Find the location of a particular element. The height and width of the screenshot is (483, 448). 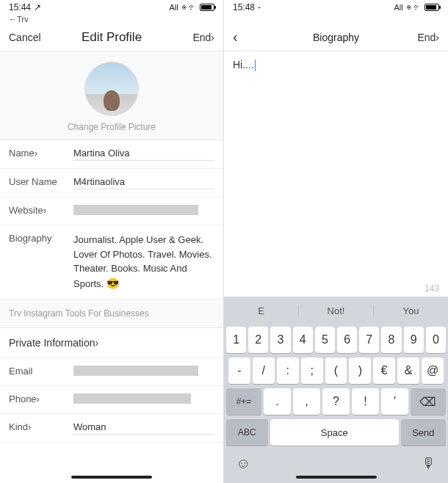

back-button: ‹ is located at coordinates (251, 37).